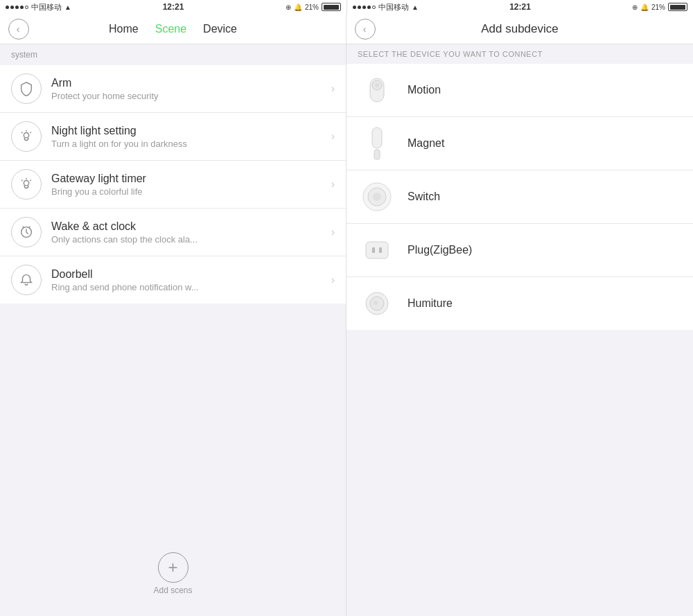  I want to click on night-light-icon-container, so click(26, 137).